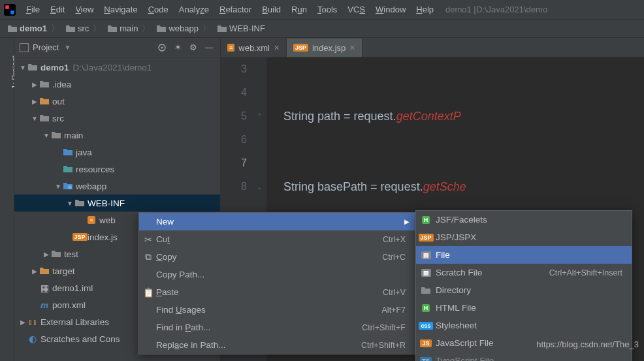 This screenshot has width=644, height=361. What do you see at coordinates (524, 325) in the screenshot?
I see `submenu-item-stylesheet: cssStylesheet` at bounding box center [524, 325].